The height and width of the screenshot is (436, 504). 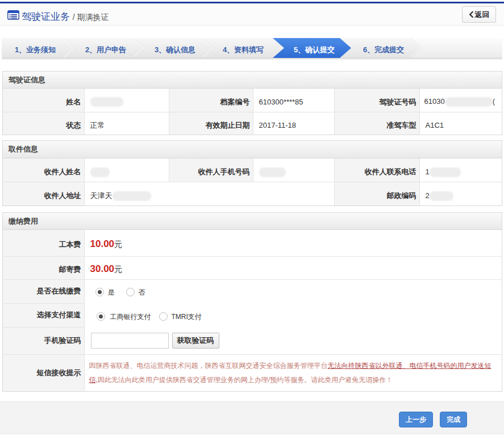 What do you see at coordinates (384, 50) in the screenshot?
I see `svg-text: 6、完成提交` at bounding box center [384, 50].